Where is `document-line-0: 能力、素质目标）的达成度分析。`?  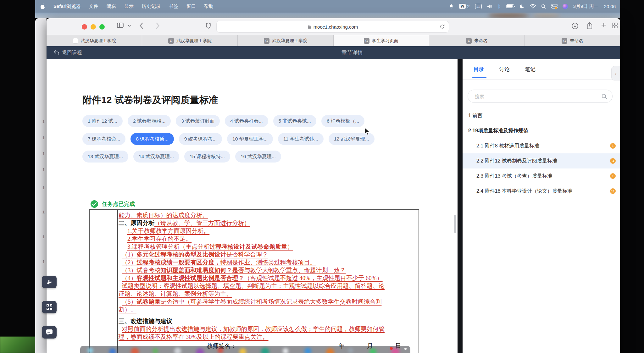
document-line-0: 能力、素质目标）的达成度分析。 is located at coordinates (267, 215).